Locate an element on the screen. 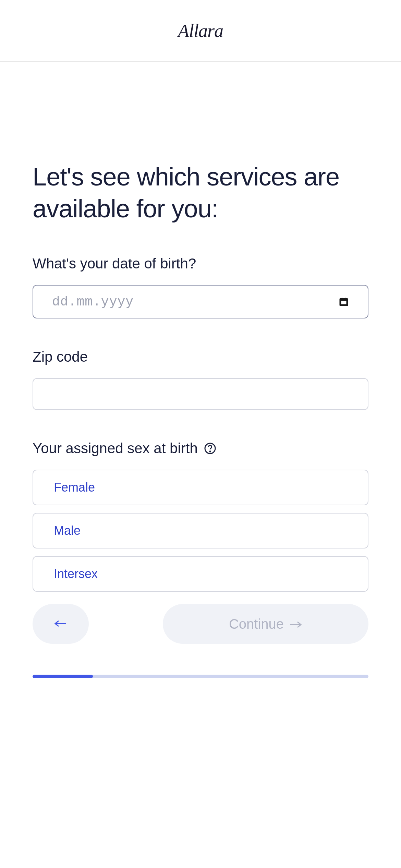 The height and width of the screenshot is (868, 401). arrow-left-icon is located at coordinates (61, 624).